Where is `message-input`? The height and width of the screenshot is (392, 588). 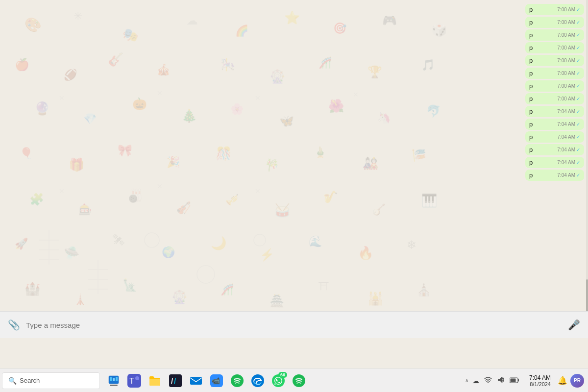
message-input is located at coordinates (294, 325).